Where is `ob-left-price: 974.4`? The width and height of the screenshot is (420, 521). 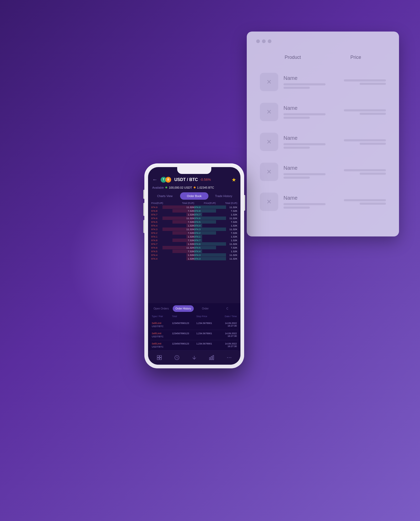 ob-left-price: 974.4 is located at coordinates (162, 225).